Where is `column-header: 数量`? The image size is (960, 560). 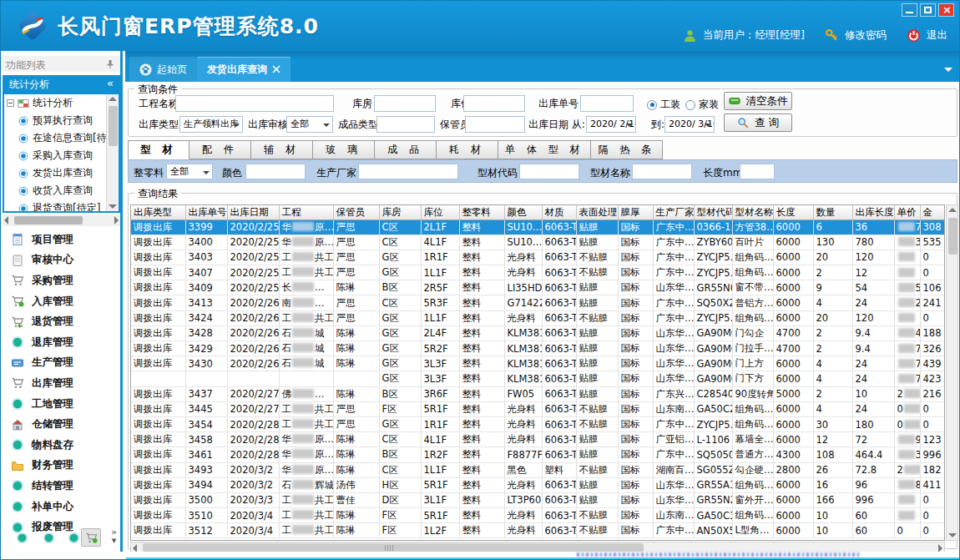 column-header: 数量 is located at coordinates (833, 212).